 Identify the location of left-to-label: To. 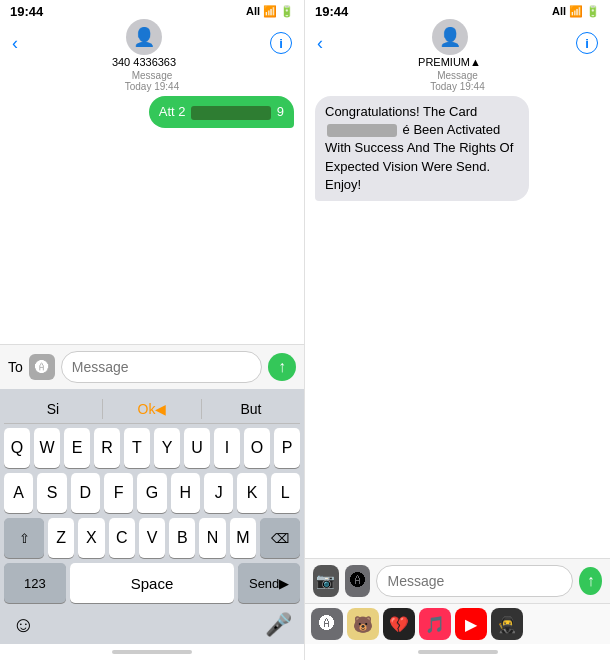
(16, 367).